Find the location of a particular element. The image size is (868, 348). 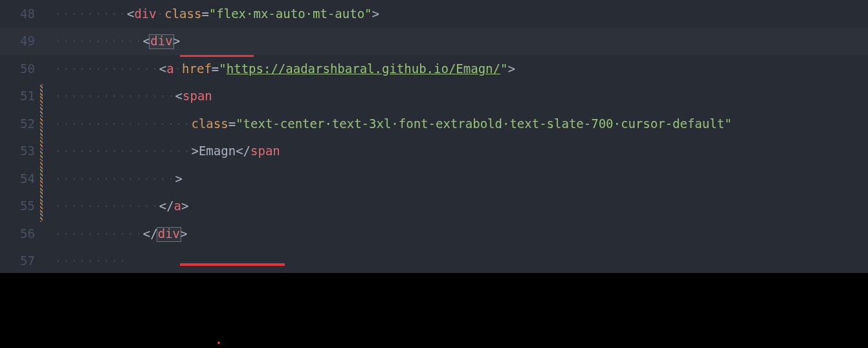

code-content: ·················>Emagn</span is located at coordinates (161, 151).